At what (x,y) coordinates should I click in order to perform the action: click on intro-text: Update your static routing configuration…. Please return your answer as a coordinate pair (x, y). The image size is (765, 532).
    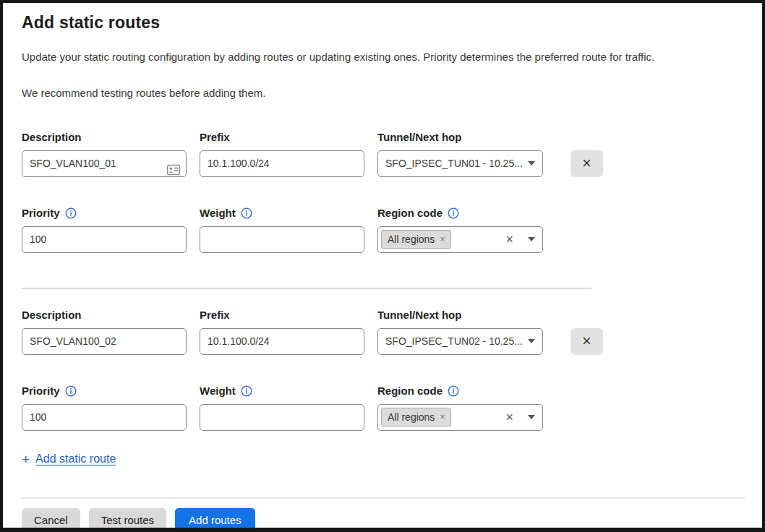
    Looking at the image, I should click on (382, 57).